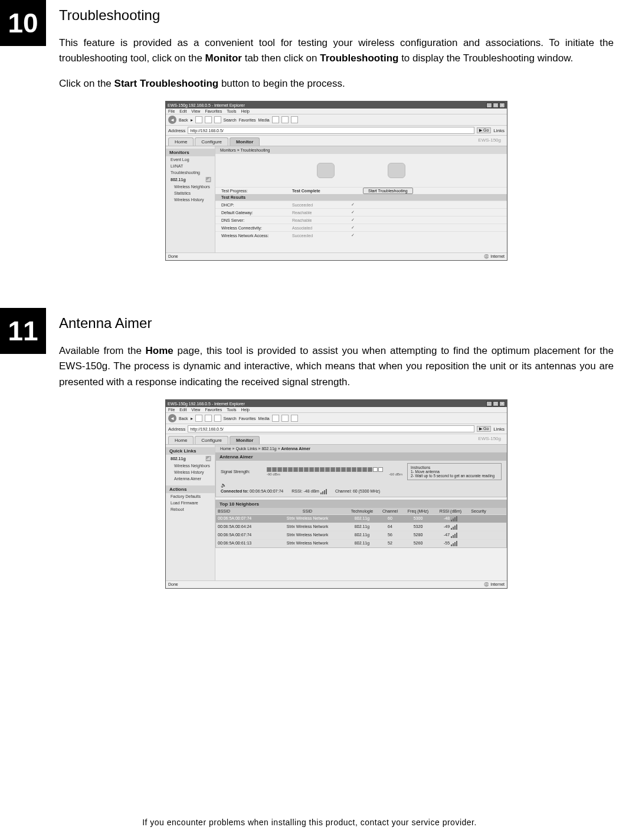  Describe the element at coordinates (390, 511) in the screenshot. I see `th-chan: Channel` at that location.